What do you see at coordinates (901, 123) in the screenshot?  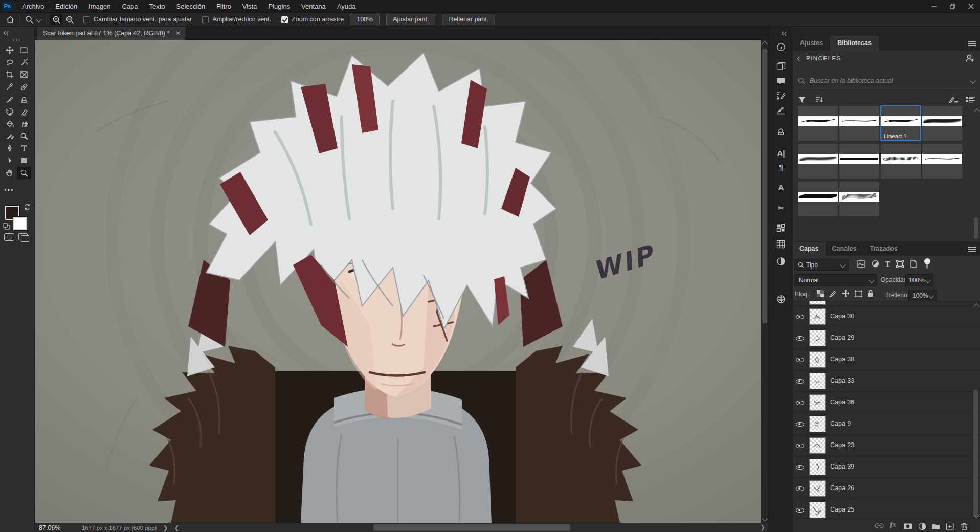 I see `brush-tile-selected: Lineart 1` at bounding box center [901, 123].